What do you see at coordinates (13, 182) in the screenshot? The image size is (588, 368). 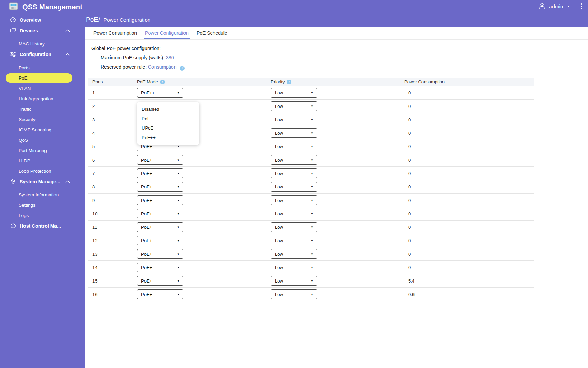 I see `gear-icon` at bounding box center [13, 182].